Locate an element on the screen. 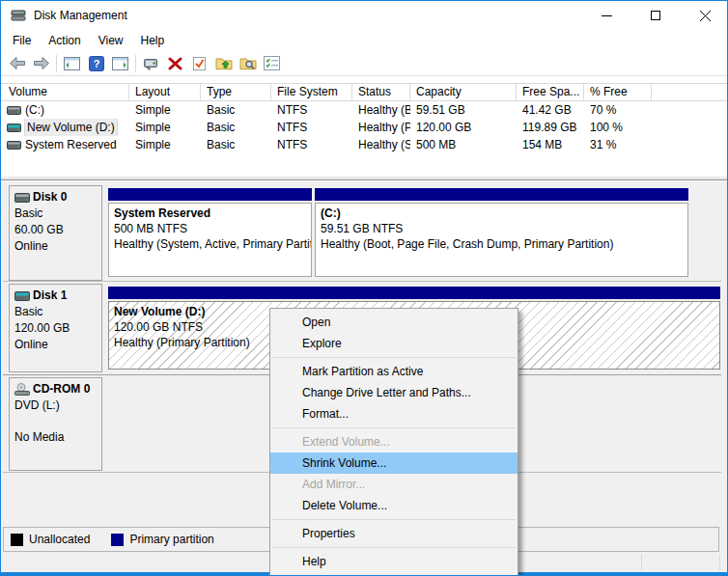 The image size is (728, 576). menu-item-format: Format... is located at coordinates (394, 414).